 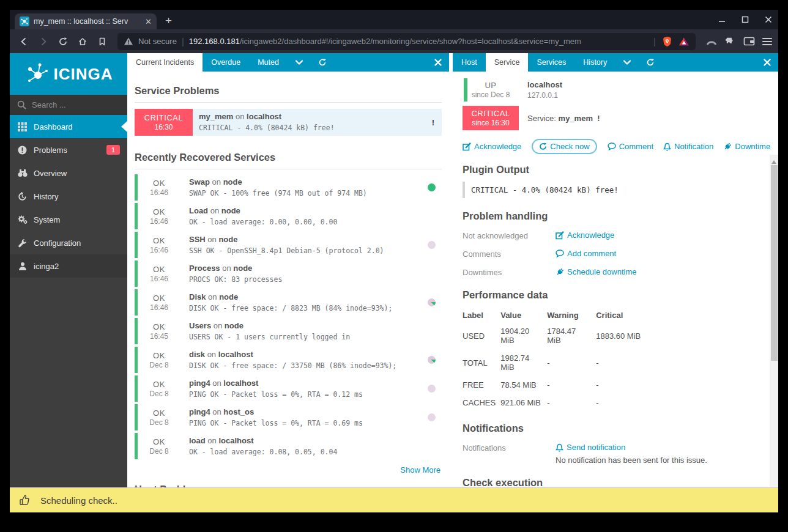 What do you see at coordinates (72, 105) in the screenshot?
I see `search-input` at bounding box center [72, 105].